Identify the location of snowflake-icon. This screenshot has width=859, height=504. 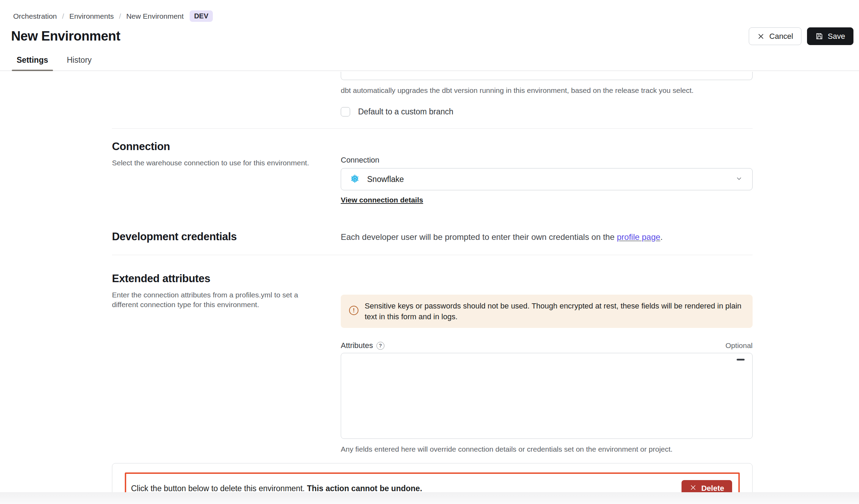
(355, 180).